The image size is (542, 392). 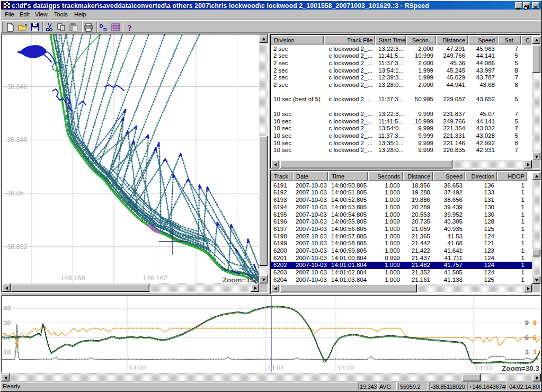 What do you see at coordinates (14, 193) in the screenshot?
I see `svg-text: -38.85` at bounding box center [14, 193].